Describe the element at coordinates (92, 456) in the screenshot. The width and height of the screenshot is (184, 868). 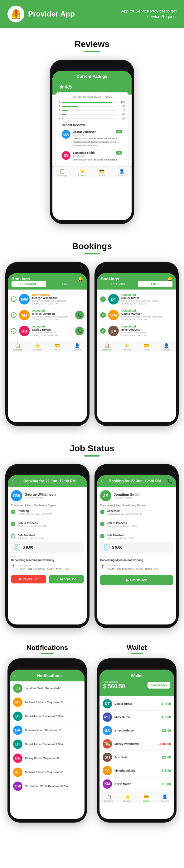
I see `job-status-underline` at that location.